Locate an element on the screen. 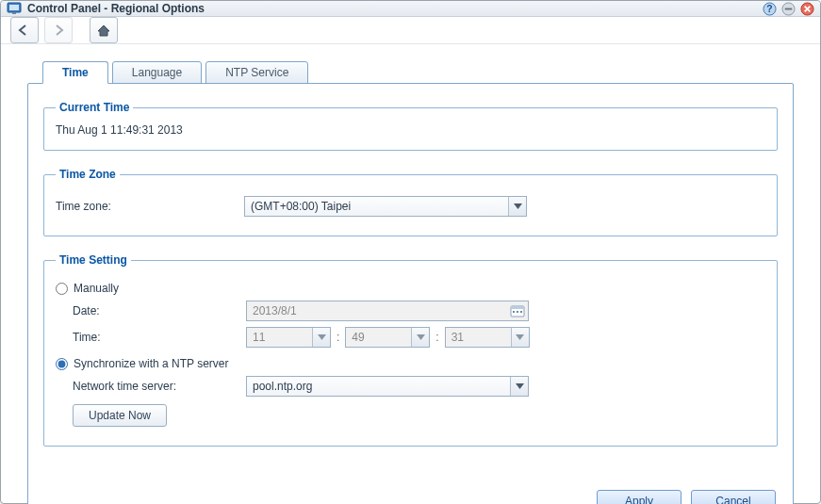 This screenshot has width=821, height=504. nav-forward-button is located at coordinates (58, 30).